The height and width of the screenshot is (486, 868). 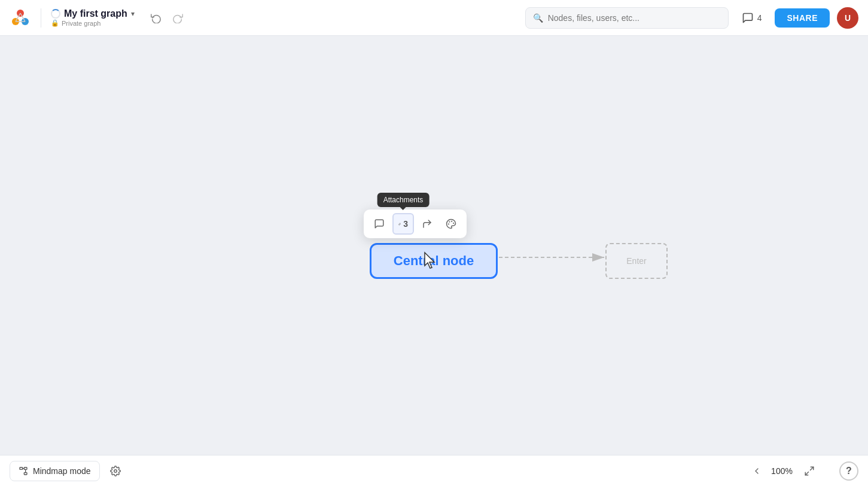 I want to click on zoom-out-button, so click(x=757, y=471).